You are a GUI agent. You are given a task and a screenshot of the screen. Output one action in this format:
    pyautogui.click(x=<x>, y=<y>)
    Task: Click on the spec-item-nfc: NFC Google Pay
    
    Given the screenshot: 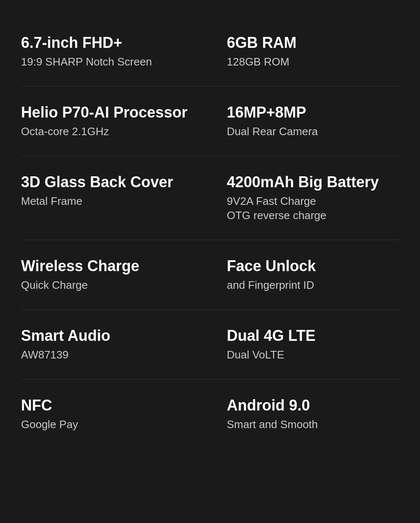 What is the action you would take?
    pyautogui.click(x=113, y=414)
    